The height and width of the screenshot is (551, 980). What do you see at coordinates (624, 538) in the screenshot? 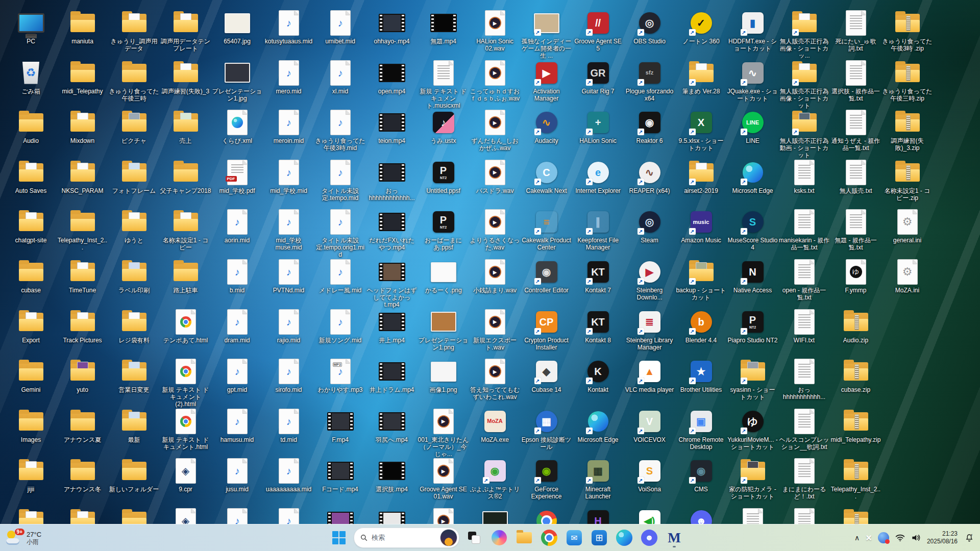
I see `edge-button` at bounding box center [624, 538].